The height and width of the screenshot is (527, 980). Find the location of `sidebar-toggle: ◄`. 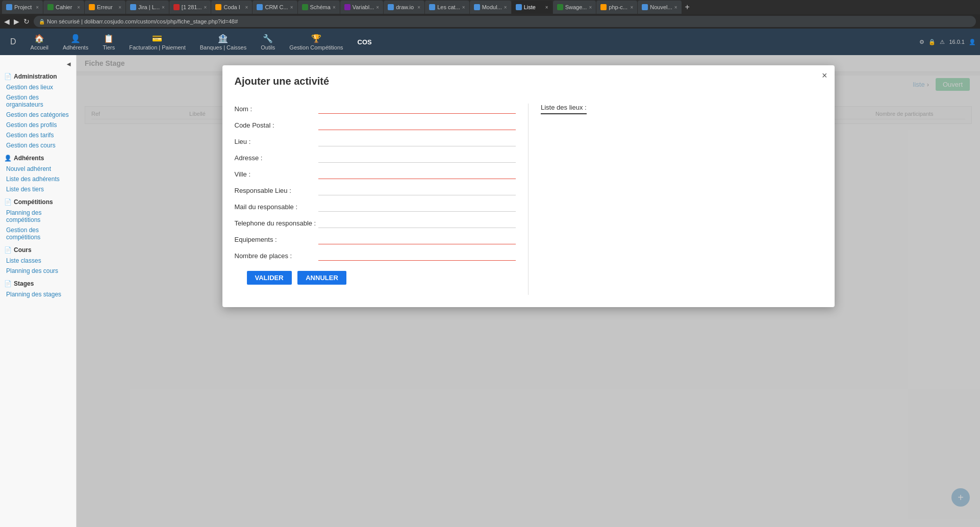

sidebar-toggle: ◄ is located at coordinates (38, 64).